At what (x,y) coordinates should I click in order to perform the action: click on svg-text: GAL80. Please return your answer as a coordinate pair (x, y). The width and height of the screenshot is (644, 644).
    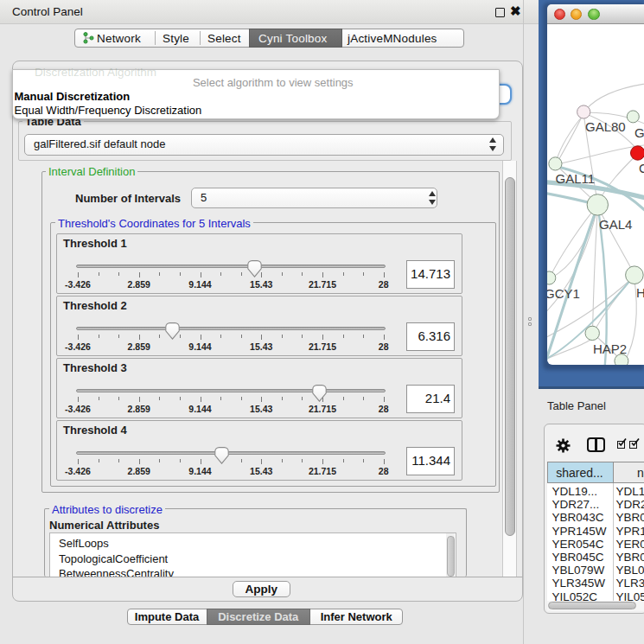
    Looking at the image, I should click on (605, 126).